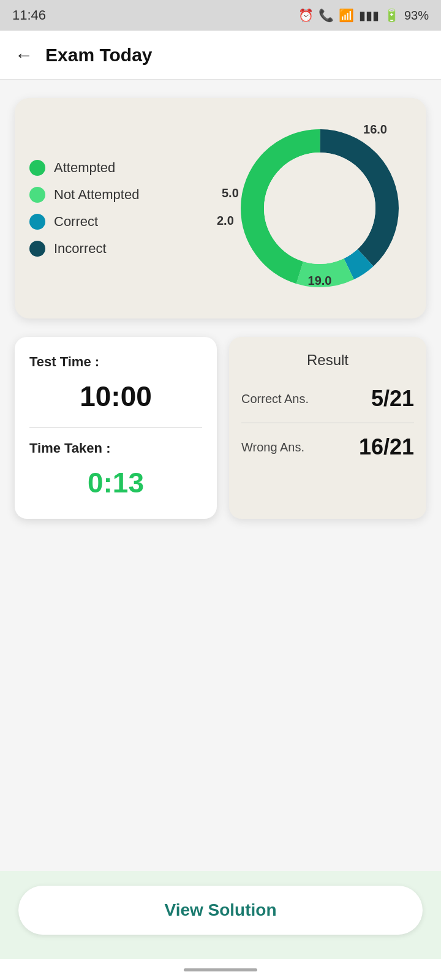 The image size is (441, 980). Describe the element at coordinates (221, 55) in the screenshot. I see `header: ← Exam Today` at that location.